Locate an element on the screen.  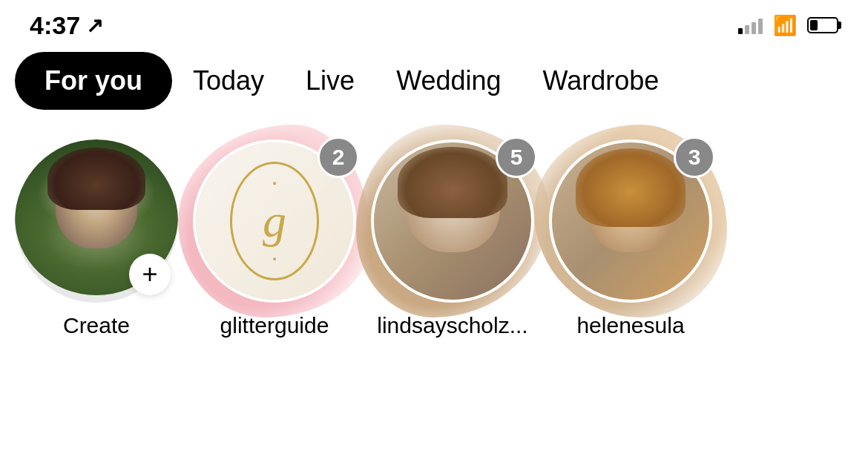
helenesula-badge: 3 is located at coordinates (694, 157).